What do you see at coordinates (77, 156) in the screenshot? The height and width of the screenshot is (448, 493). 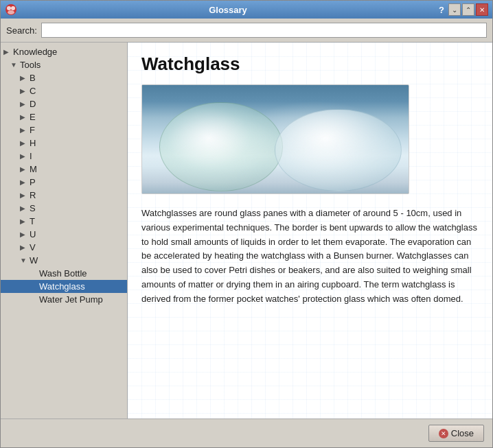 I see `sidebar-label-i: I` at bounding box center [77, 156].